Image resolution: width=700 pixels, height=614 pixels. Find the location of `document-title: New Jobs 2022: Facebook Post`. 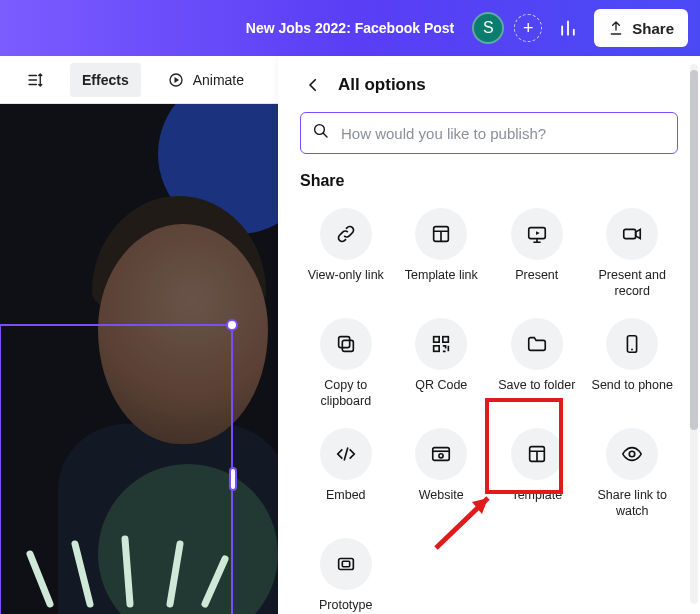

document-title: New Jobs 2022: Facebook Post is located at coordinates (350, 28).